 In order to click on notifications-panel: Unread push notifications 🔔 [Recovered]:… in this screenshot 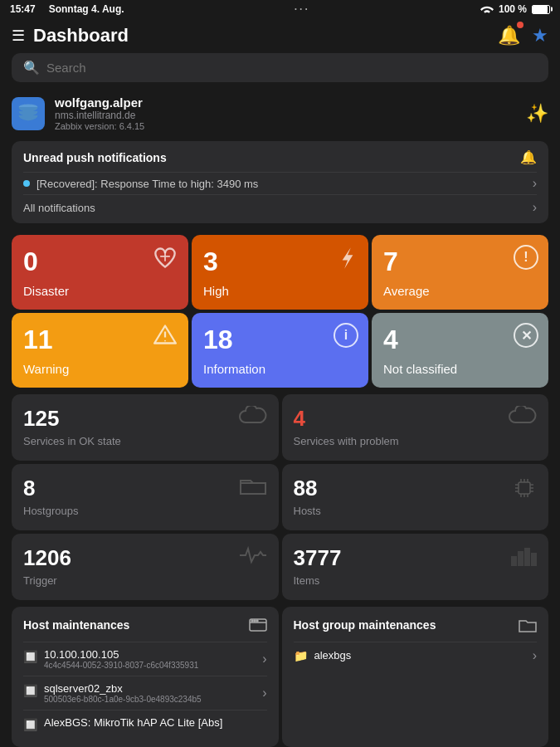, I will do `click(280, 183)`.